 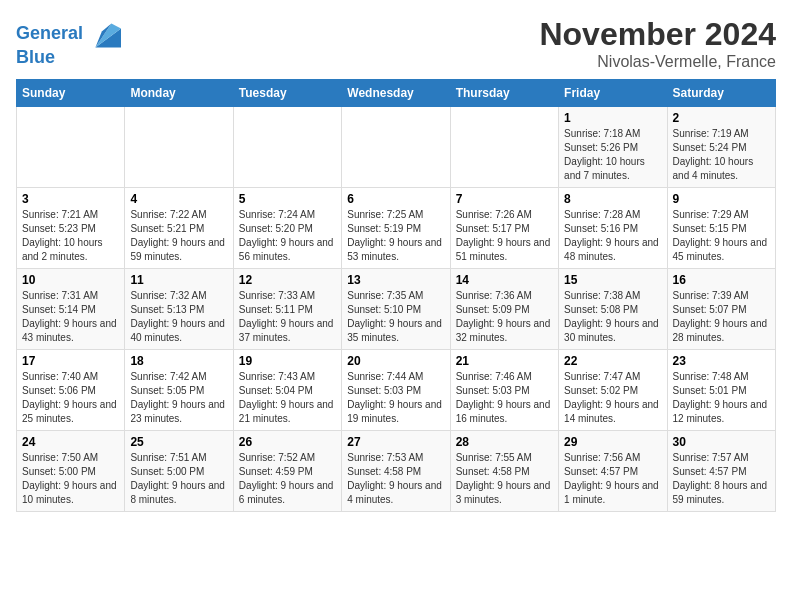 I want to click on calendar-cell: 20Sunrise: 7:44 AM Sunset: 5:03 PM Dayli…, so click(x=396, y=390).